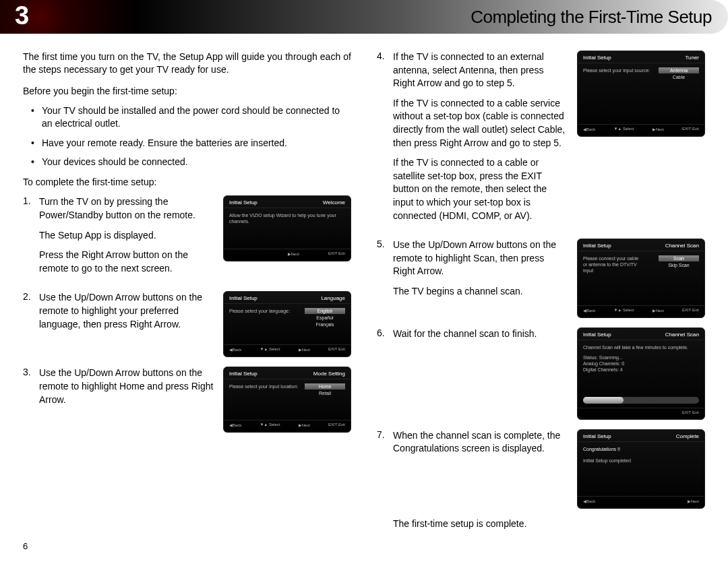 The height and width of the screenshot is (562, 728). Describe the element at coordinates (641, 357) in the screenshot. I see `tv-status: Status: Scanning...` at that location.